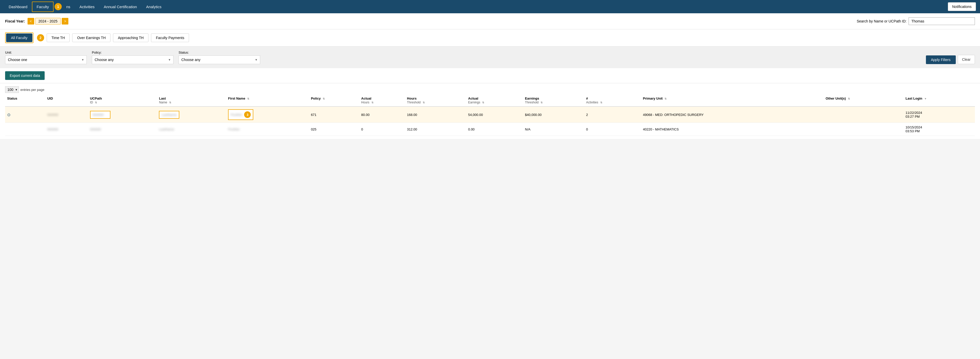  I want to click on search-area: Search by Name or UCPath ID:, so click(916, 21).